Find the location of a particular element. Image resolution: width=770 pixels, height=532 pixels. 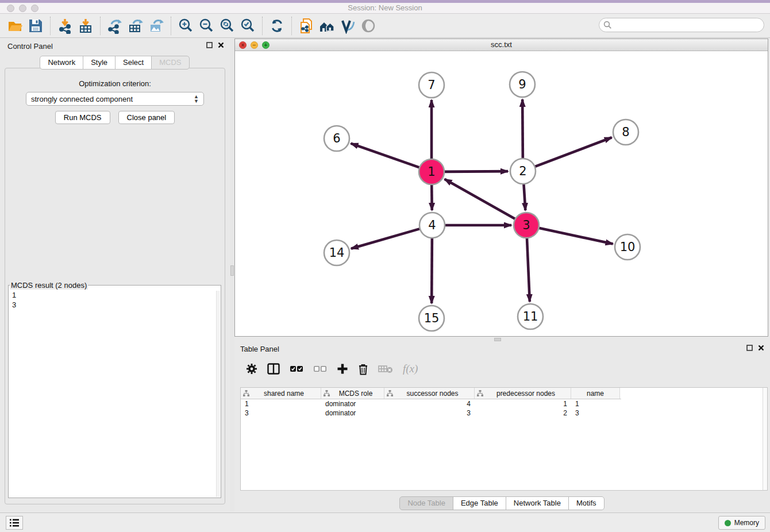

clone-network-icon is located at coordinates (306, 26).